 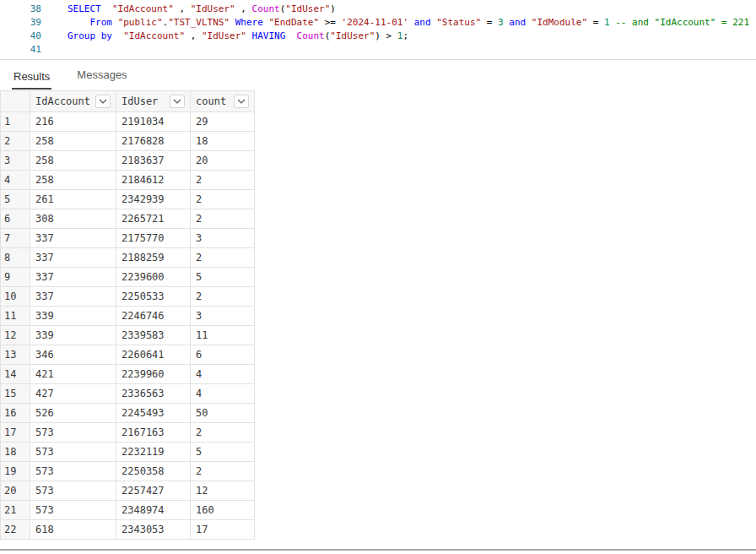 I want to click on column-header-count: count, so click(x=223, y=101).